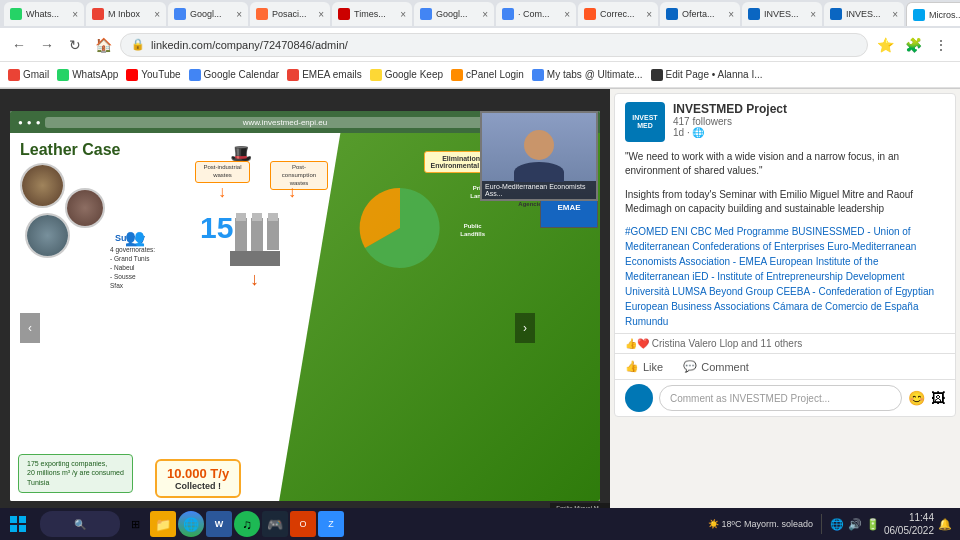 The image size is (960, 540). I want to click on post-industrial-box: Post-industrial wastes, so click(222, 172).